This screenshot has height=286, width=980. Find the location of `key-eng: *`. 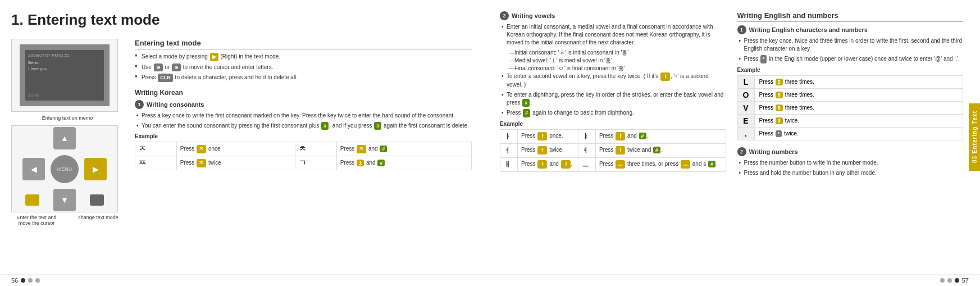

key-eng: * is located at coordinates (764, 60).